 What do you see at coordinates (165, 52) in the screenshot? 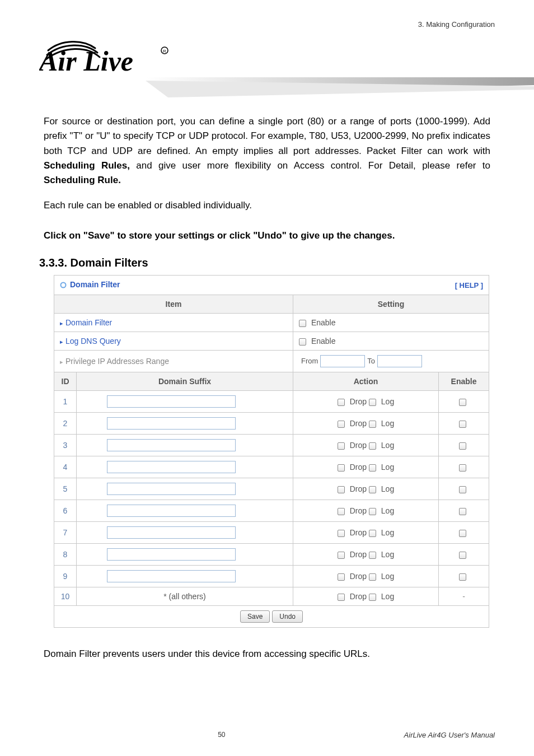
I see `svg-text: R` at bounding box center [165, 52].